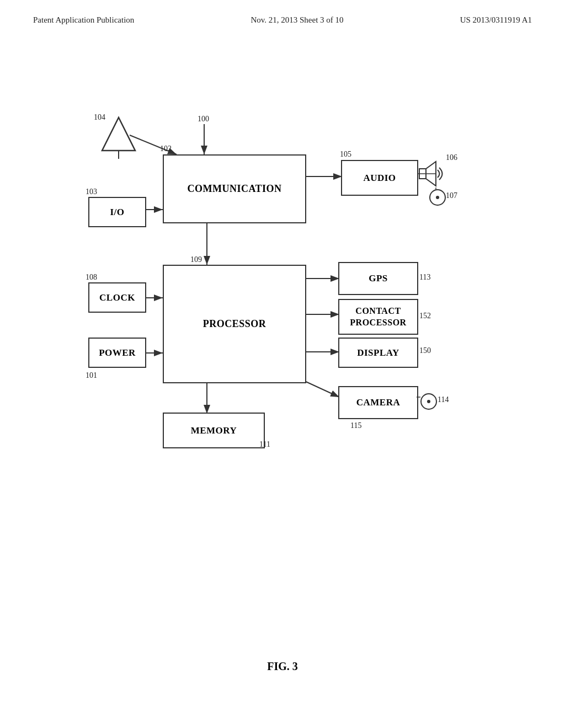 This screenshot has width=565, height=728. Describe the element at coordinates (214, 430) in the screenshot. I see `memory-box: MEMORY` at that location.